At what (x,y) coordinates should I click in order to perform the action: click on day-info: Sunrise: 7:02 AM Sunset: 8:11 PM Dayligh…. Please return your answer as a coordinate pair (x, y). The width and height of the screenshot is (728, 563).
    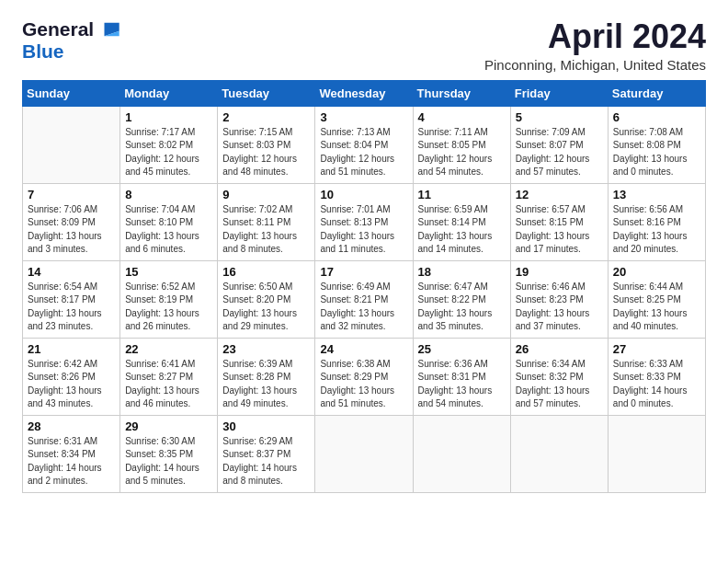
    Looking at the image, I should click on (267, 230).